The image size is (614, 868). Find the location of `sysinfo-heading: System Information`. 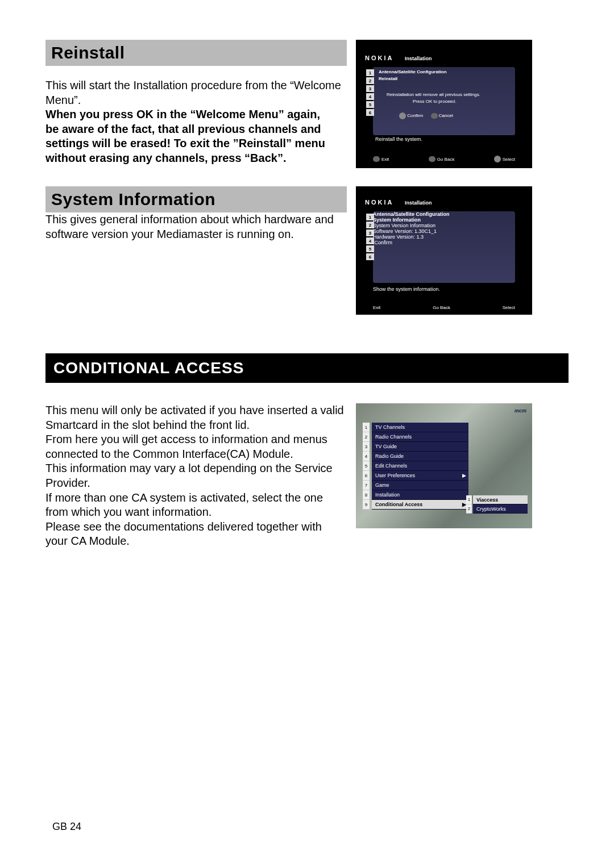

sysinfo-heading: System Information is located at coordinates (196, 199).